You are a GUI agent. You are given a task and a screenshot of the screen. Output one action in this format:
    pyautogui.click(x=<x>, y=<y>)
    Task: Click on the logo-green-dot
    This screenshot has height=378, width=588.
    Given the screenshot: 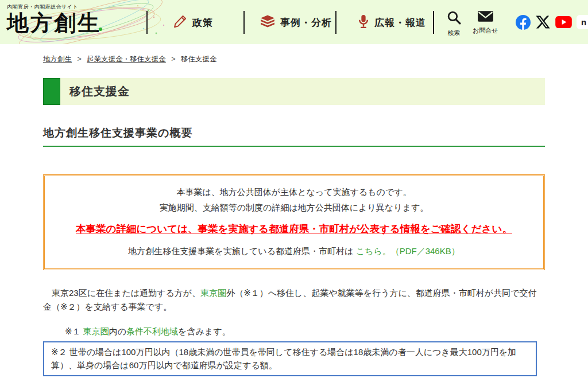 What is the action you would take?
    pyautogui.click(x=100, y=29)
    